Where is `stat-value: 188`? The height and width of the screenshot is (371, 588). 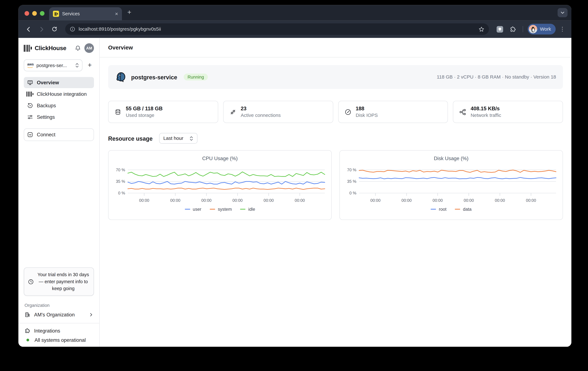
stat-value: 188 is located at coordinates (367, 109).